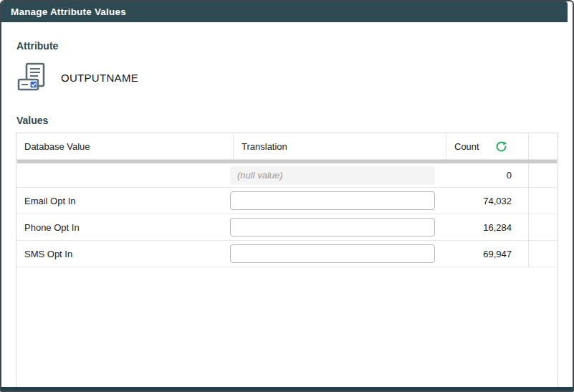 Image resolution: width=574 pixels, height=392 pixels. Describe the element at coordinates (125, 201) in the screenshot. I see `database-value-cell: Email Opt In` at that location.